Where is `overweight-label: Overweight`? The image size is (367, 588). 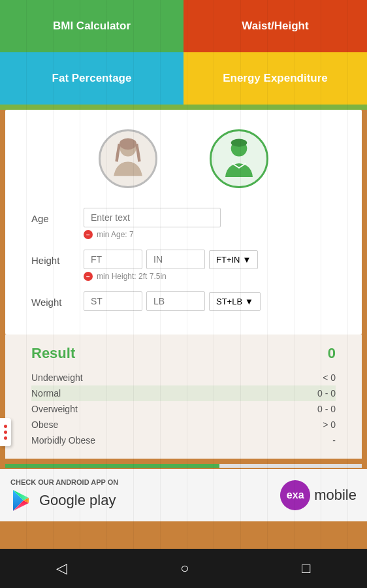 overweight-label: Overweight is located at coordinates (55, 409).